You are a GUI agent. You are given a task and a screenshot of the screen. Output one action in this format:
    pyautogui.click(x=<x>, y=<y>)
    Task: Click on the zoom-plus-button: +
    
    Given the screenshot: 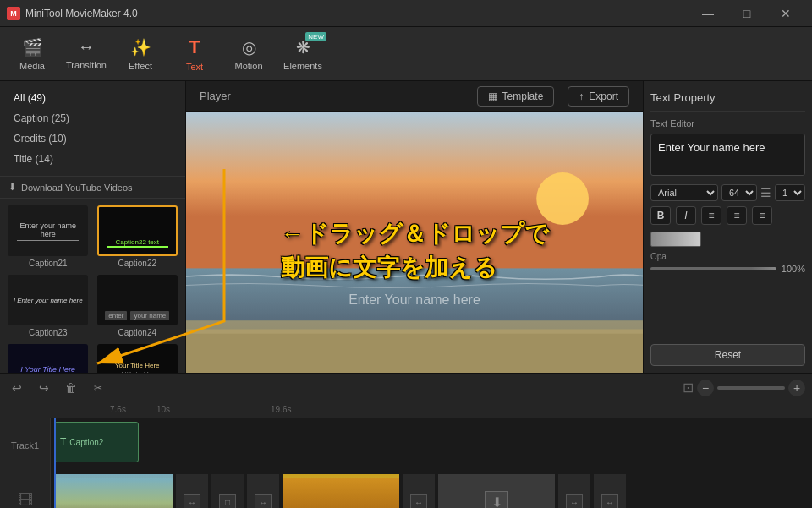 What is the action you would take?
    pyautogui.click(x=797, y=388)
    